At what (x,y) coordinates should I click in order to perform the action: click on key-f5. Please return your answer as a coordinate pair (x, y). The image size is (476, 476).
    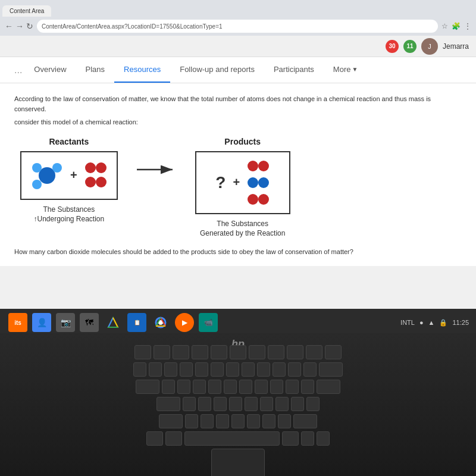
    Looking at the image, I should click on (238, 352).